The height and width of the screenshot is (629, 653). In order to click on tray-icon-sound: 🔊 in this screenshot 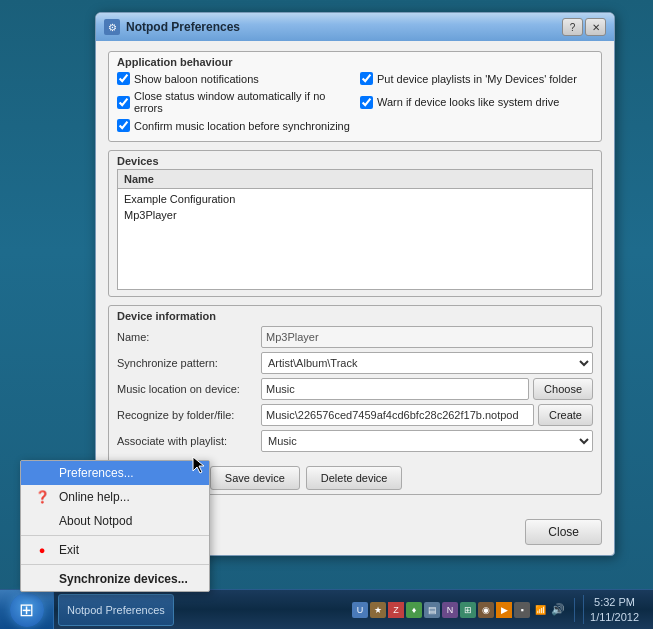, I will do `click(558, 610)`.